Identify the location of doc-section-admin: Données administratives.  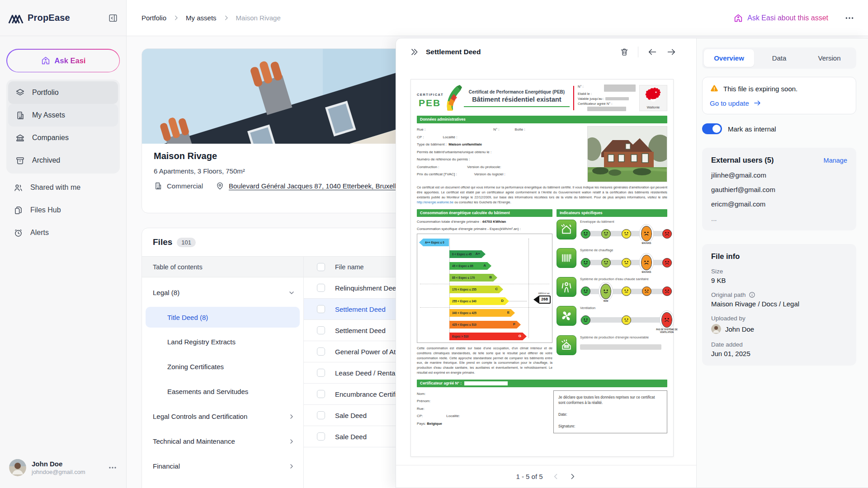
(542, 119).